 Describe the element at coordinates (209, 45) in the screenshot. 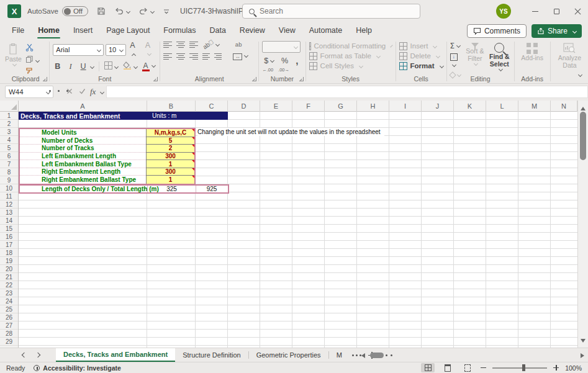

I see `orientation-button: ab⃕` at that location.